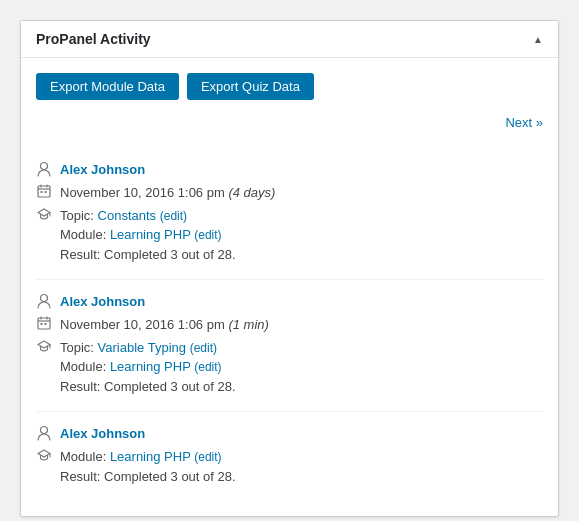 This screenshot has height=521, width=579. What do you see at coordinates (538, 40) in the screenshot?
I see `collapse-icon: ▲` at bounding box center [538, 40].